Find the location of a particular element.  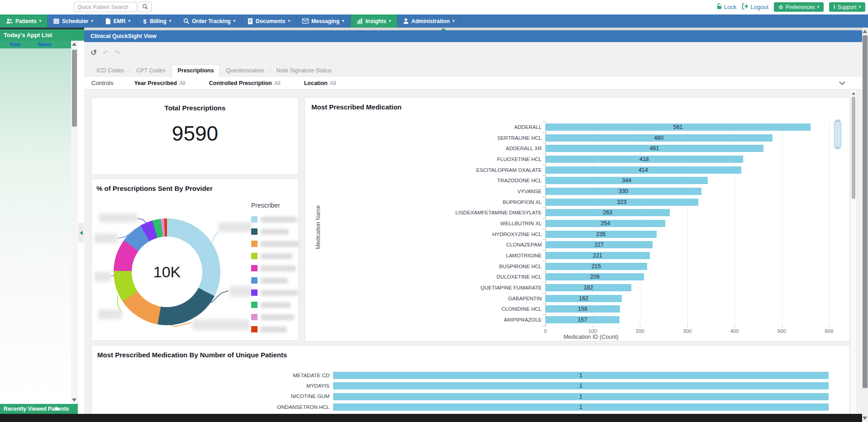

bar-area: 215 is located at coordinates (687, 266).